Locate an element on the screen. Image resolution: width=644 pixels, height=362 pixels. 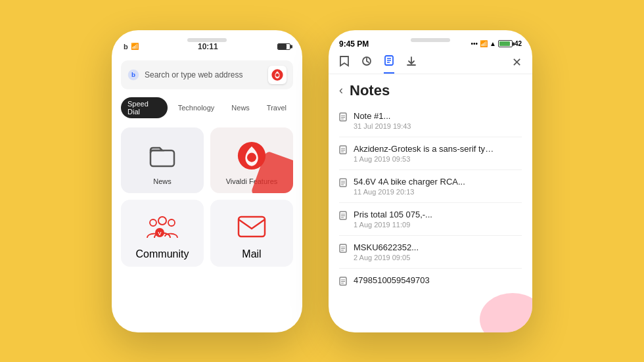
folder-icon is located at coordinates (162, 156).